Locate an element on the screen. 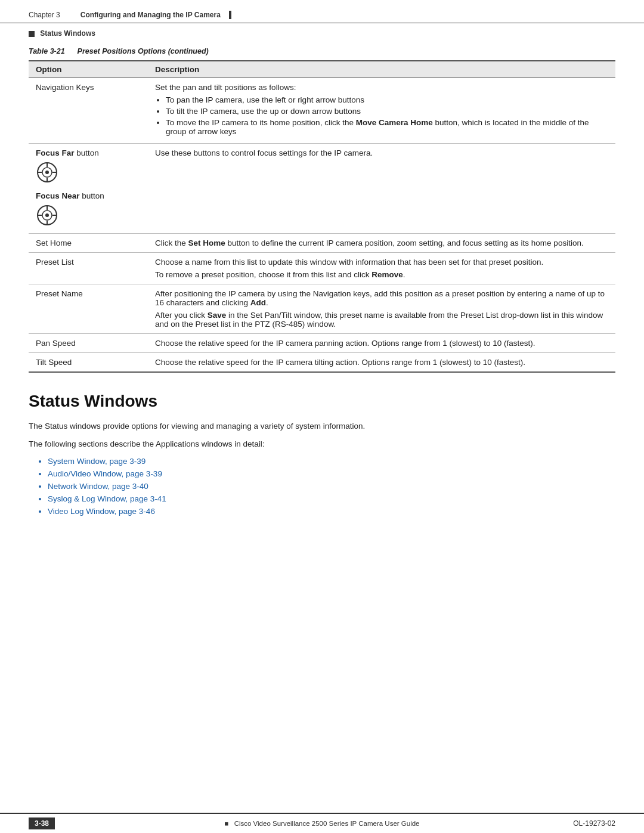 The image size is (644, 833). table-header-row: Option Description is located at coordinates (322, 69).